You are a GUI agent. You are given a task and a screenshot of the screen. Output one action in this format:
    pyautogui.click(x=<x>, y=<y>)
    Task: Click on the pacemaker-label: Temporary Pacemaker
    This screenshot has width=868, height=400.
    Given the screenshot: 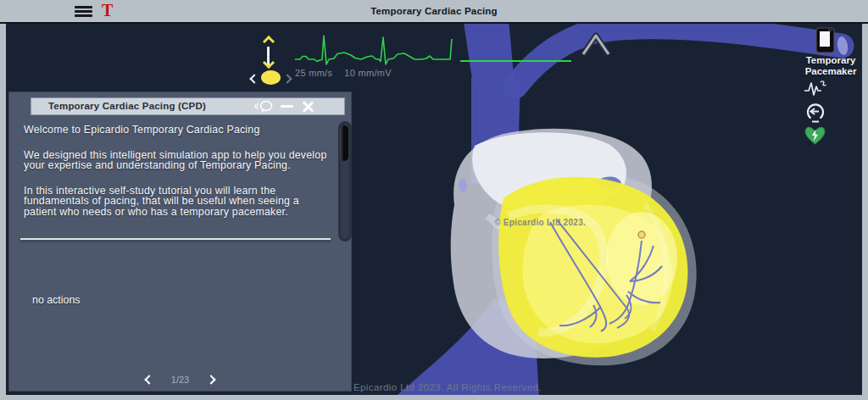 What is the action you would take?
    pyautogui.click(x=828, y=66)
    